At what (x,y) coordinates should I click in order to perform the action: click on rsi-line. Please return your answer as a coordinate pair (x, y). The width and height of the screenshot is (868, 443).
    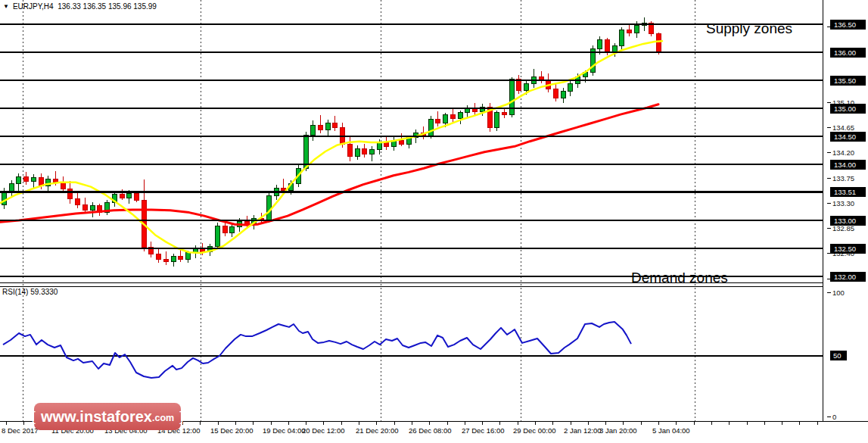
    Looking at the image, I should click on (317, 350).